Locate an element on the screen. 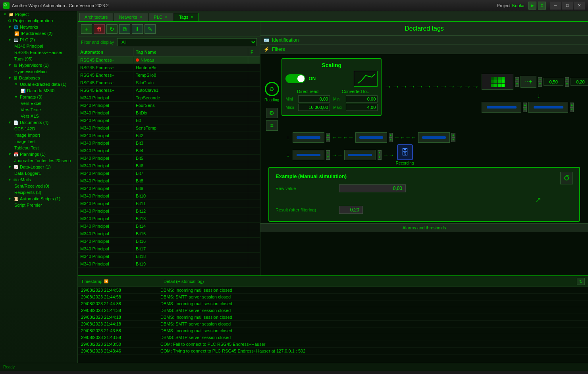  copy-button: ⧉ is located at coordinates (125, 29).